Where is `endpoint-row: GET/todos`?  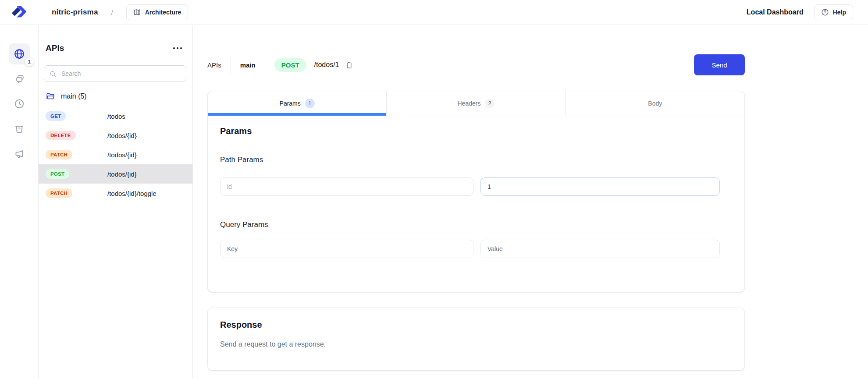 endpoint-row: GET/todos is located at coordinates (116, 116).